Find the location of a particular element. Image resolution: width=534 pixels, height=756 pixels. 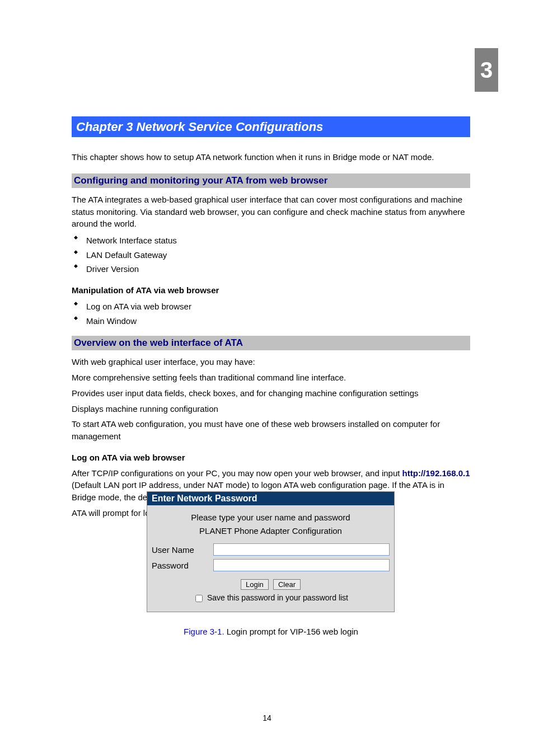

list-item: Driver Version is located at coordinates (278, 269).